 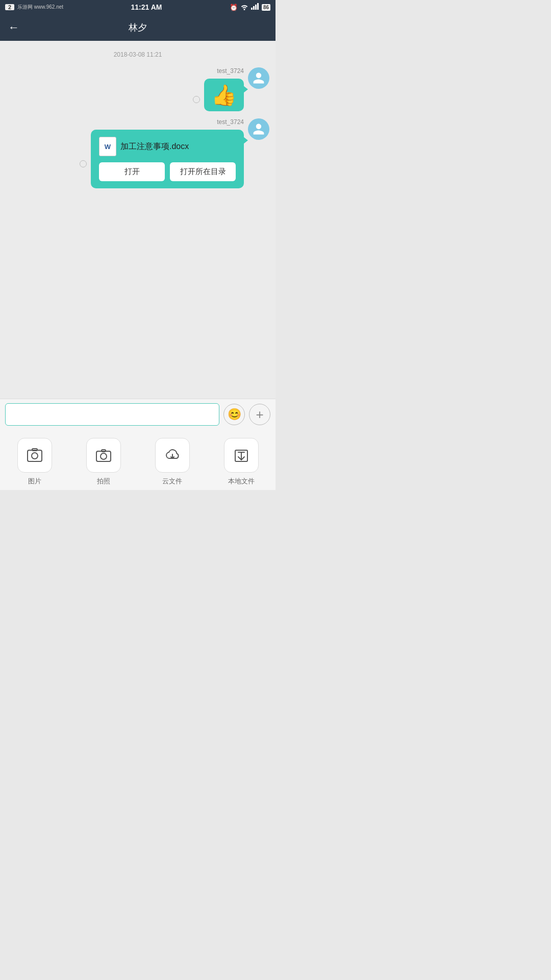 What do you see at coordinates (146, 7) in the screenshot?
I see `status-time: 11:21 AM` at bounding box center [146, 7].